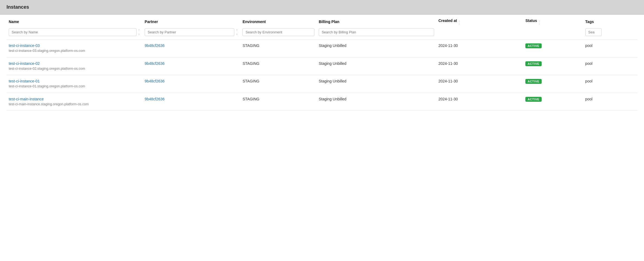  What do you see at coordinates (480, 84) in the screenshot?
I see `cell-created-2: 2024-11-30` at bounding box center [480, 84].